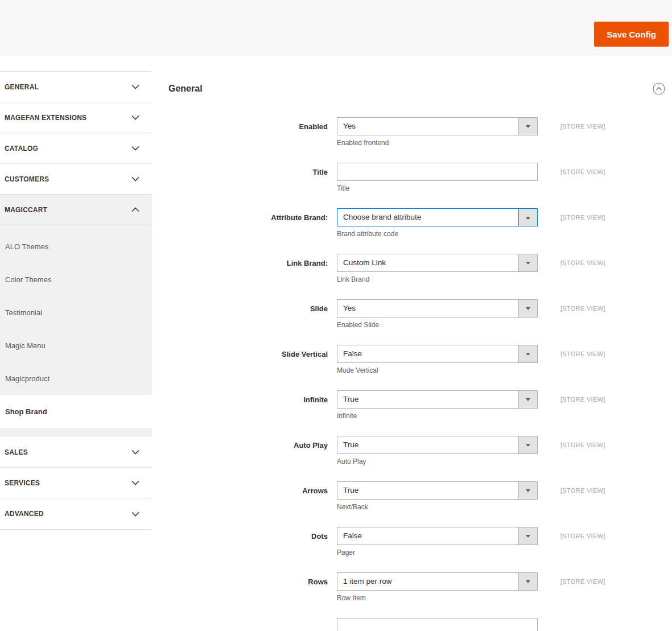 This screenshot has width=672, height=631. Describe the element at coordinates (437, 143) in the screenshot. I see `field-note: Enabled frontend` at that location.